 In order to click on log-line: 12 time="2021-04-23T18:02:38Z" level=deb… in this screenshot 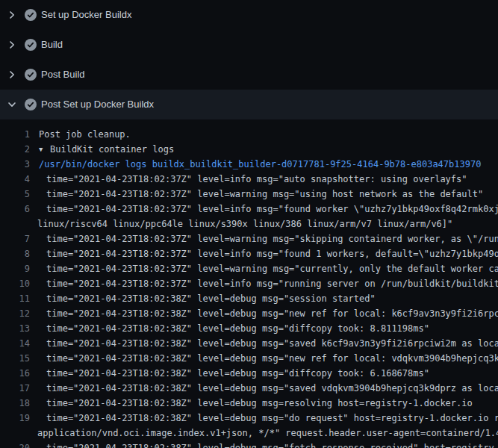, I will do `click(249, 314)`.